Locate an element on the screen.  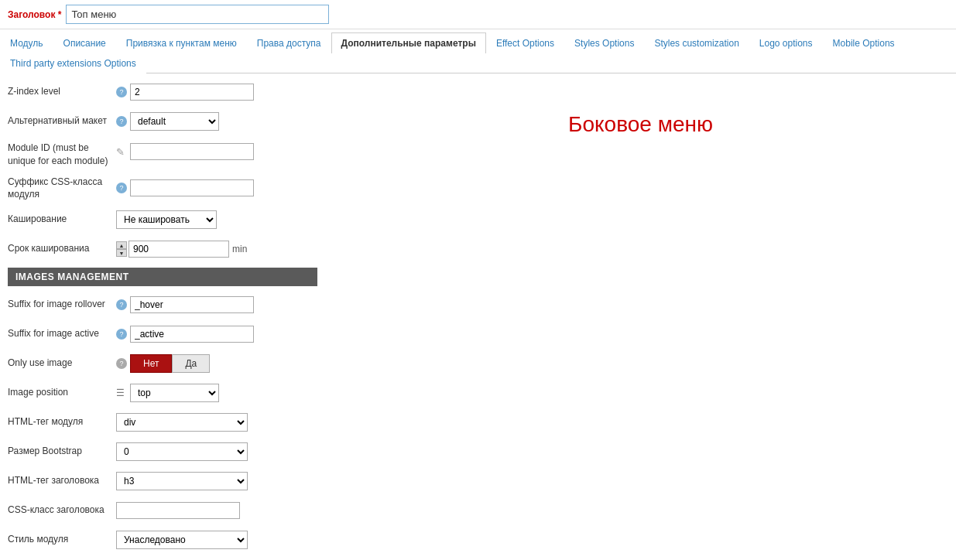
heading-tag-select: h1h2h3 h4h5h6 is located at coordinates (182, 481).